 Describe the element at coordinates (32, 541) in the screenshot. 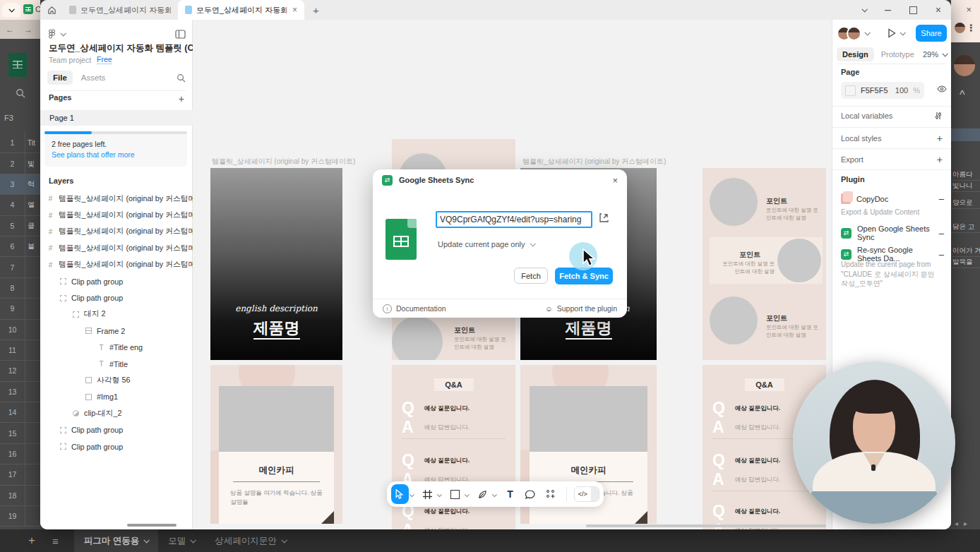

I see `add-sheet-icon: +` at that location.